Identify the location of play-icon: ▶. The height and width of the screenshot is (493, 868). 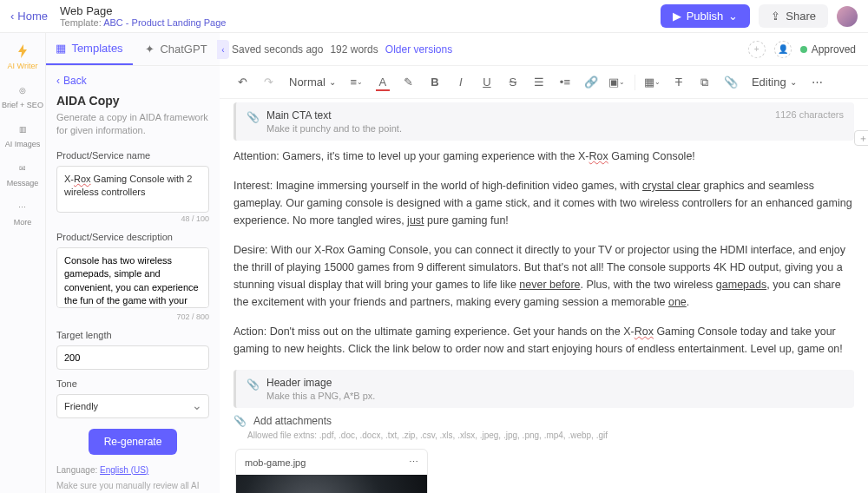
(677, 16).